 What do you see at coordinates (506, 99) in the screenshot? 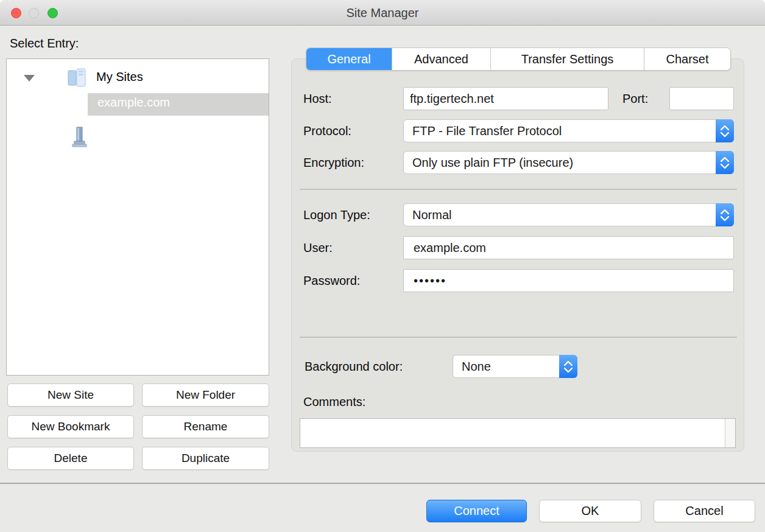
I see `host-input` at bounding box center [506, 99].